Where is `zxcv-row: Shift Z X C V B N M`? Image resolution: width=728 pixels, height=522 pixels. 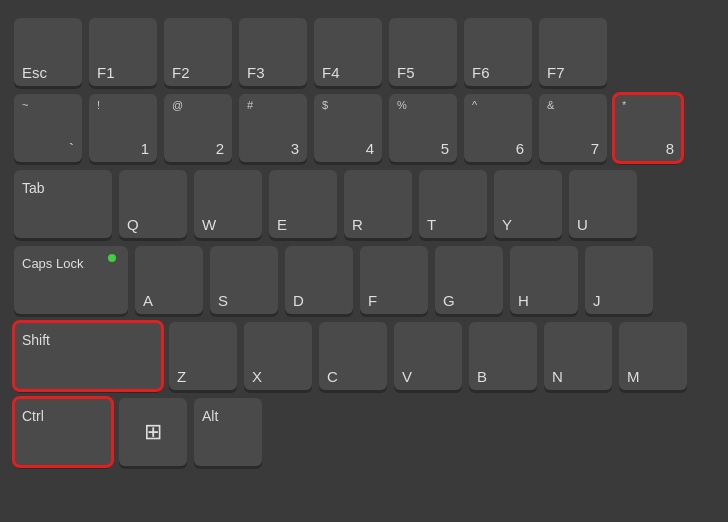
zxcv-row: Shift Z X C V B N M is located at coordinates (364, 356).